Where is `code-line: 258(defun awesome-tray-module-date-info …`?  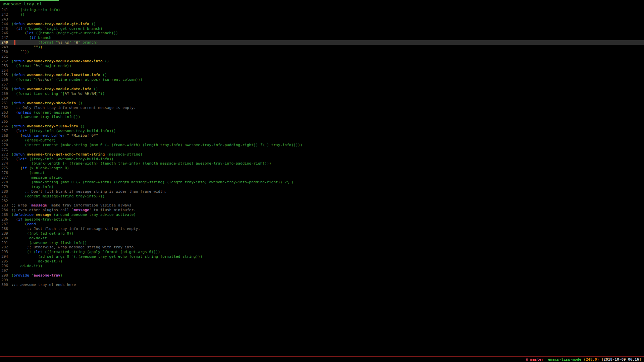 code-line: 258(defun awesome-tray-module-date-info … is located at coordinates (322, 89).